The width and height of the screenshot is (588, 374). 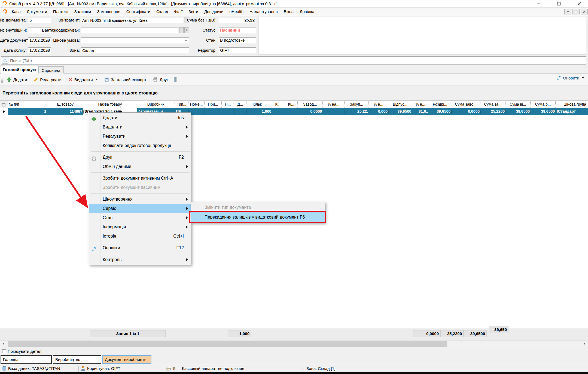 What do you see at coordinates (584, 12) in the screenshot?
I see `mdi-close-button` at bounding box center [584, 12].